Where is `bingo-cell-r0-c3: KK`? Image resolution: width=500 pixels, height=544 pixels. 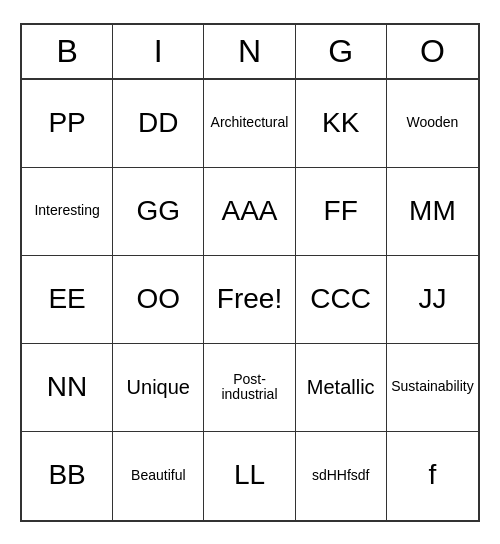 bingo-cell-r0-c3: KK is located at coordinates (342, 124).